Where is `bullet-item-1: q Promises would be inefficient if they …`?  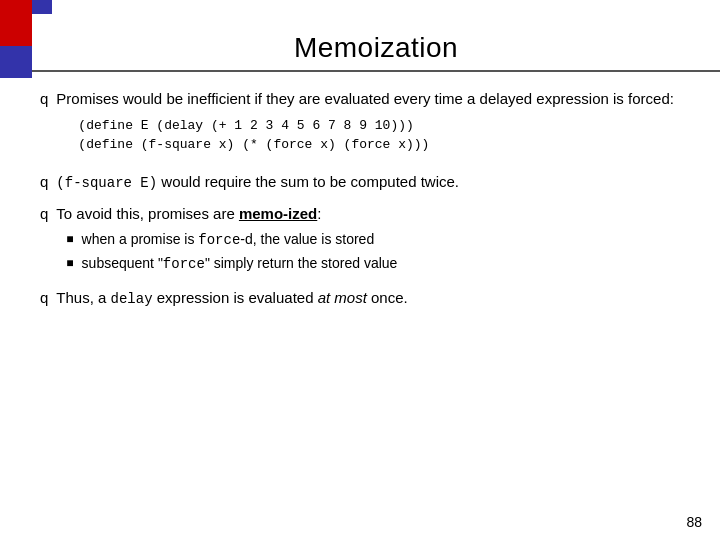 bullet-item-1: q Promises would be inefficient if they … is located at coordinates (368, 124).